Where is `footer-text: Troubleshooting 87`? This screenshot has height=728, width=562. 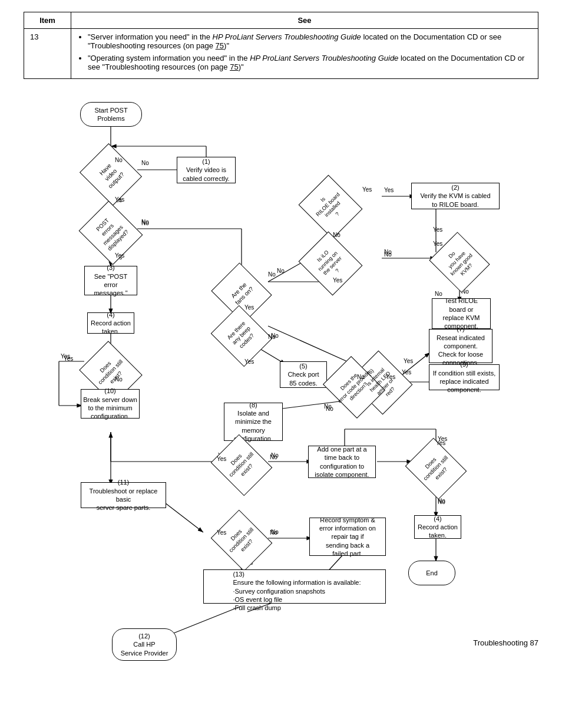 footer-text: Troubleshooting 87 is located at coordinates (505, 643).